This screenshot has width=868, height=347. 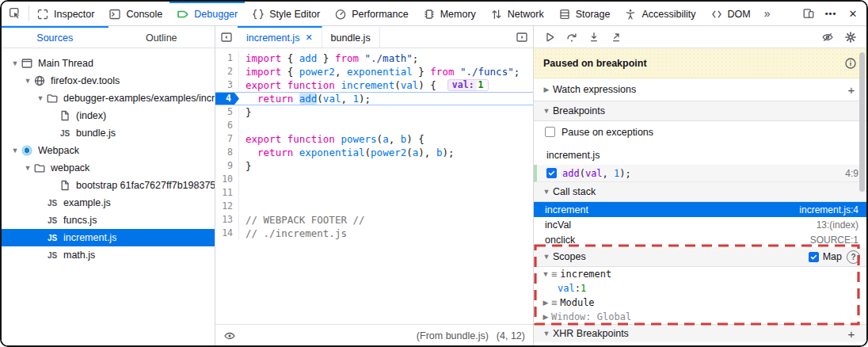 I want to click on add-watch-button: +, so click(x=851, y=90).